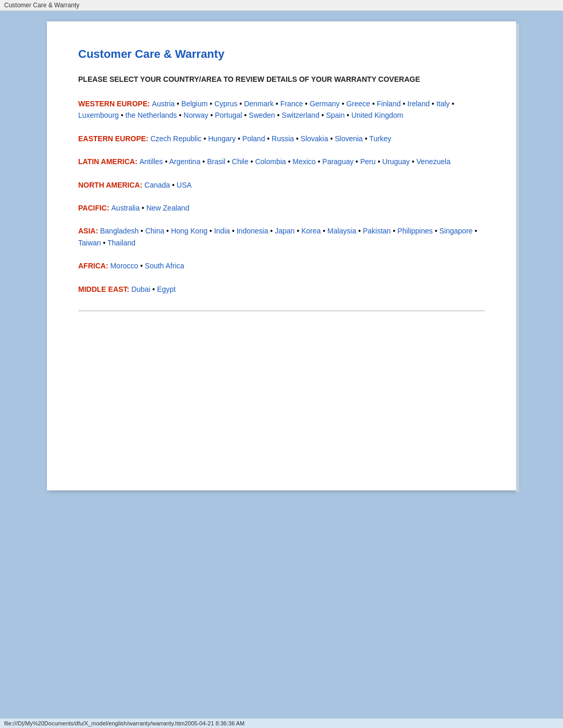 The width and height of the screenshot is (563, 728). What do you see at coordinates (282, 289) in the screenshot?
I see `region-middle-east: MIDDLE EAST: Dubai • Egypt` at bounding box center [282, 289].